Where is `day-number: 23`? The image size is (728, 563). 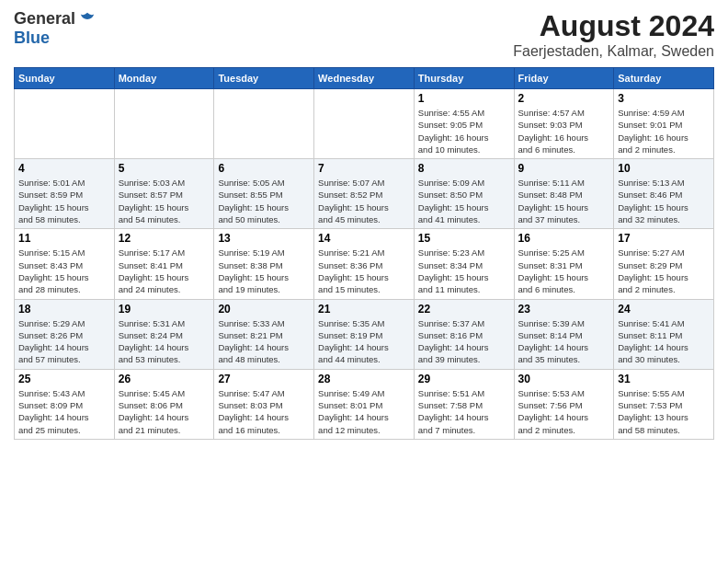 day-number: 23 is located at coordinates (564, 309).